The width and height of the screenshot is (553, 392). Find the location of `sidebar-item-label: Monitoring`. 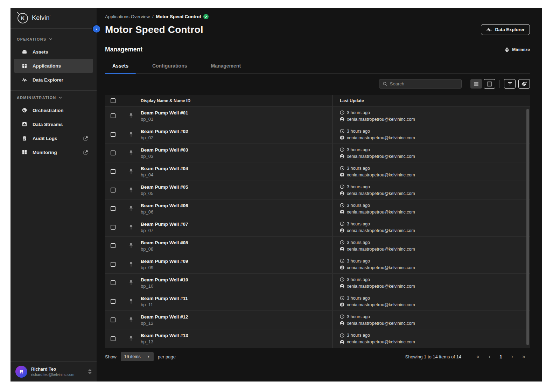

sidebar-item-label: Monitoring is located at coordinates (45, 153).